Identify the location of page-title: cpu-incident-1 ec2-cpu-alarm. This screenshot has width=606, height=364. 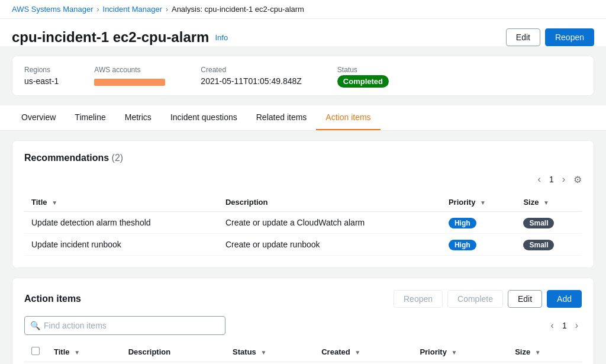
(110, 37).